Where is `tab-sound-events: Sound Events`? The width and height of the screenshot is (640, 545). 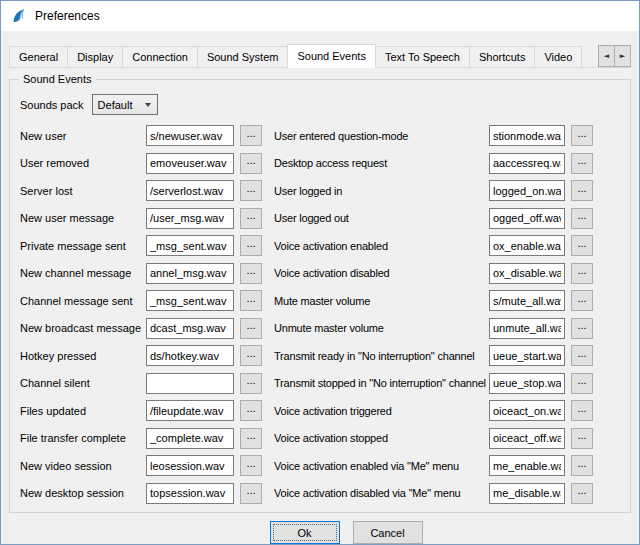 tab-sound-events: Sound Events is located at coordinates (332, 56).